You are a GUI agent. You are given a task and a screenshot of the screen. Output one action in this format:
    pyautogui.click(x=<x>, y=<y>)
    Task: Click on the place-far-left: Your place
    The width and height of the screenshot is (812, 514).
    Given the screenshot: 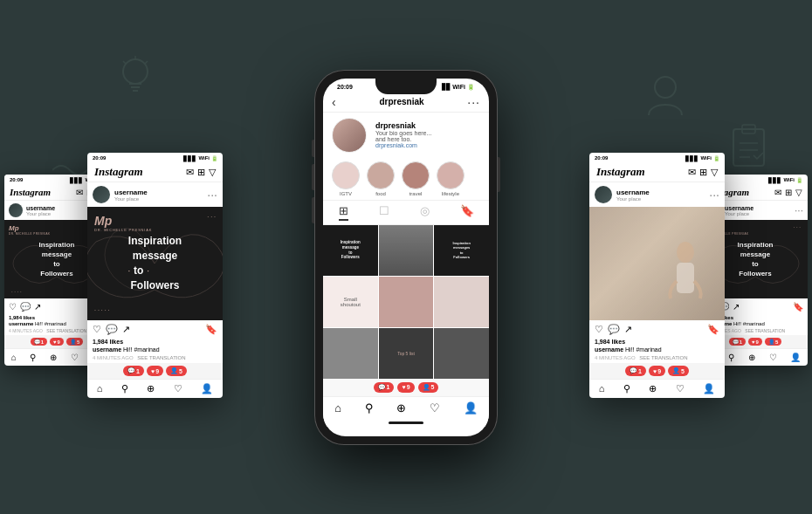 What is the action you would take?
    pyautogui.click(x=40, y=214)
    